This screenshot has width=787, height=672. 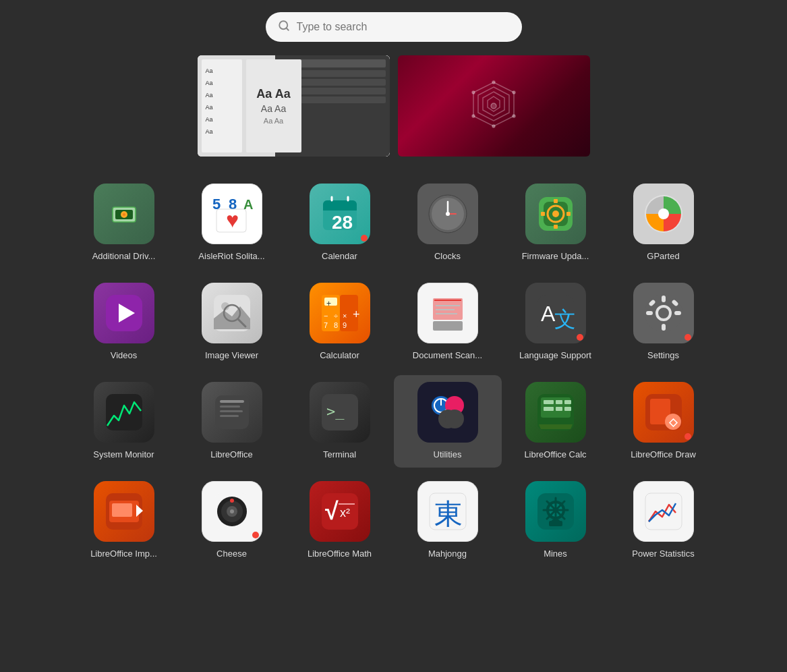 I want to click on app-item-calc: LibreOffice Calc, so click(x=556, y=421).